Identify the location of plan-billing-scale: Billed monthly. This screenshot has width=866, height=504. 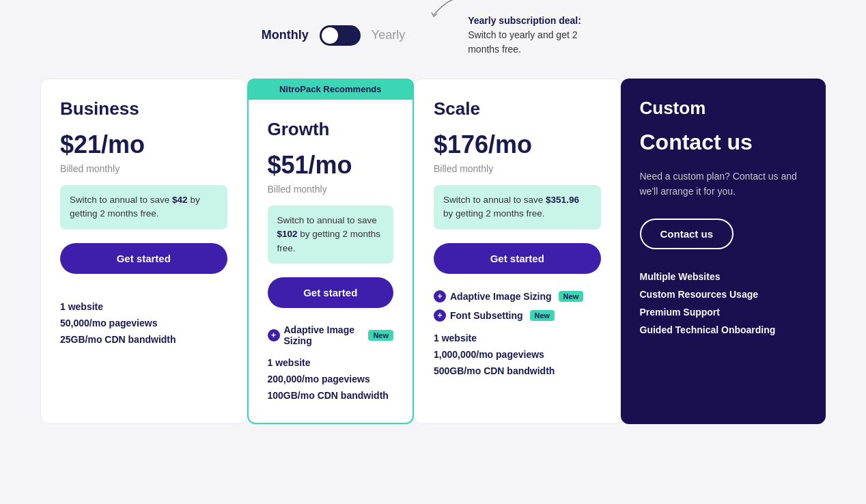
(518, 169).